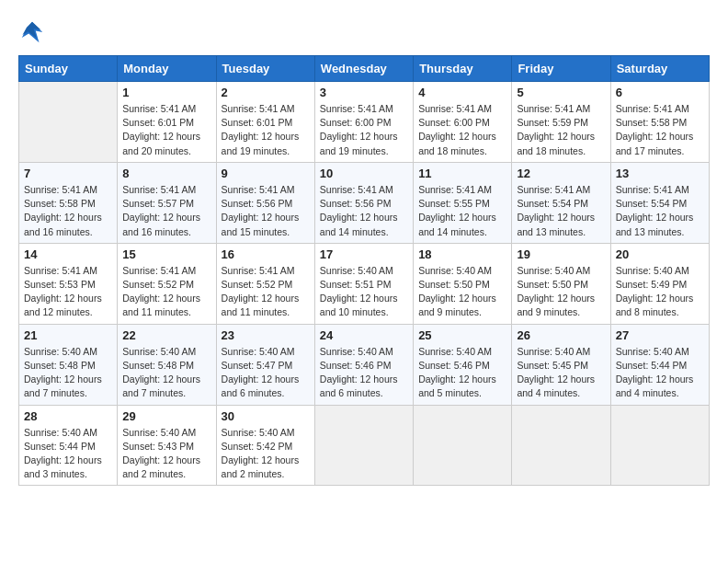  Describe the element at coordinates (167, 283) in the screenshot. I see `calendar-cell: 15Sunrise: 5:41 AMSunset: 5:52 PMDayligh…` at that location.